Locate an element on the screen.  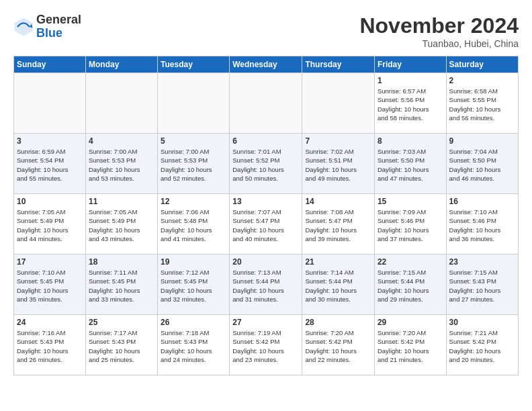
calendar-subtitle: Tuanbao, Hubei, China is located at coordinates (439, 44).